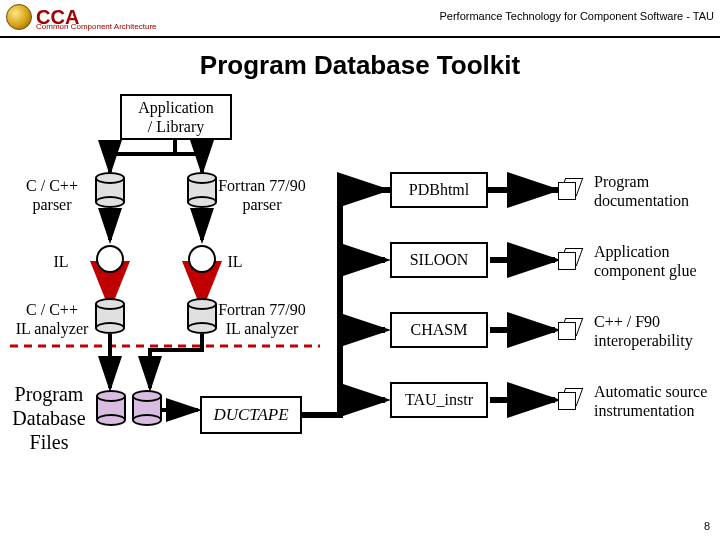  What do you see at coordinates (110, 316) in the screenshot?
I see `cylinder-c-analyzer-icon` at bounding box center [110, 316].